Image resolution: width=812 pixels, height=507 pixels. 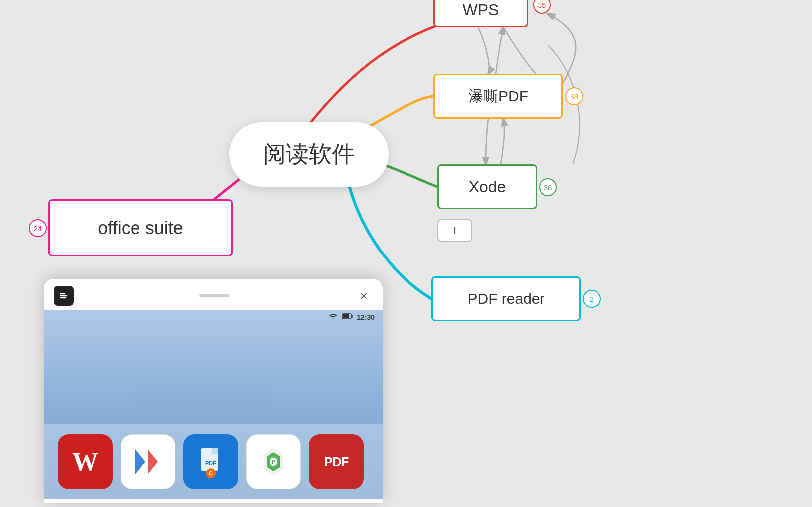 What do you see at coordinates (592, 299) in the screenshot?
I see `badge-pdfreader: 2` at bounding box center [592, 299].